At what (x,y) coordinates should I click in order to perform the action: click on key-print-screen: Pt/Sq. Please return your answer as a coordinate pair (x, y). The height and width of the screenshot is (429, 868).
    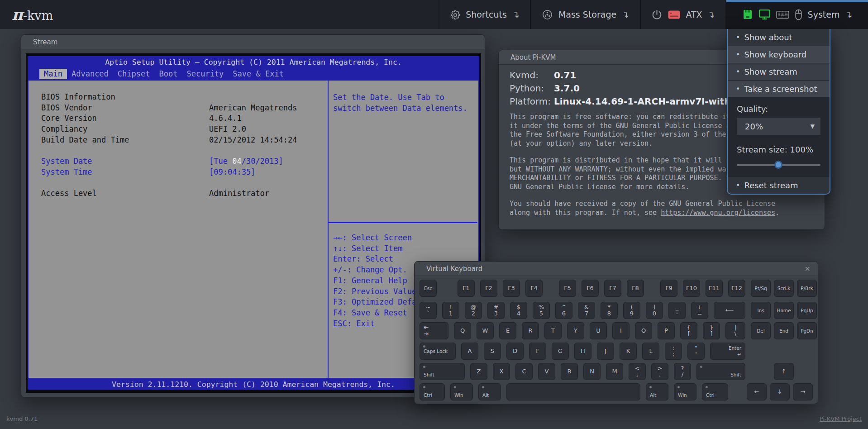
    Looking at the image, I should click on (761, 288).